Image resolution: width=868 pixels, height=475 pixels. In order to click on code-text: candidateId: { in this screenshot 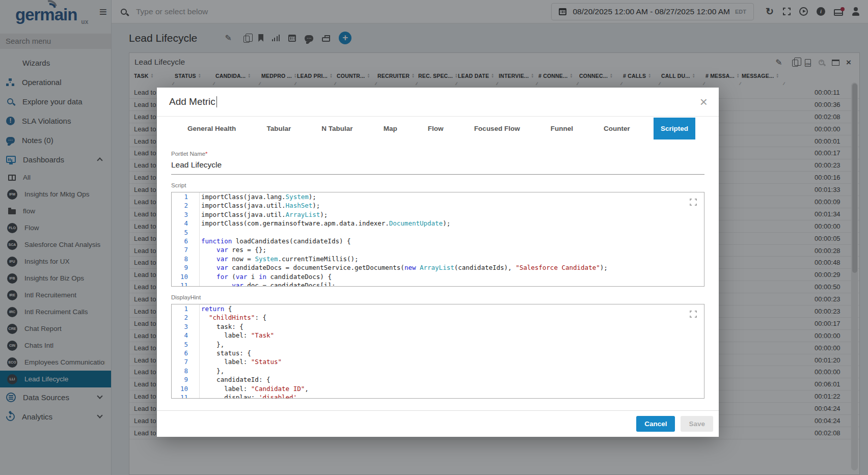, I will do `click(232, 380)`.